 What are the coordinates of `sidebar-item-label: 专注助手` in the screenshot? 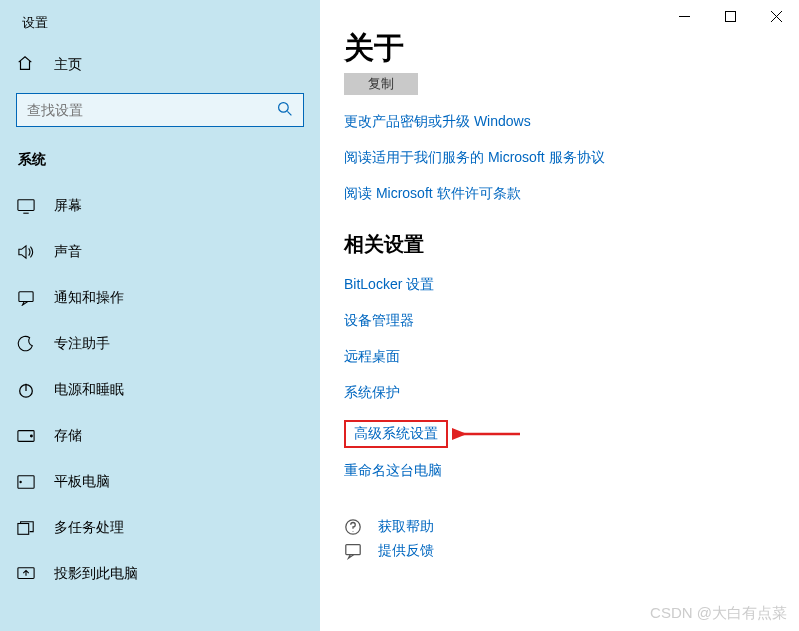 It's located at (82, 344).